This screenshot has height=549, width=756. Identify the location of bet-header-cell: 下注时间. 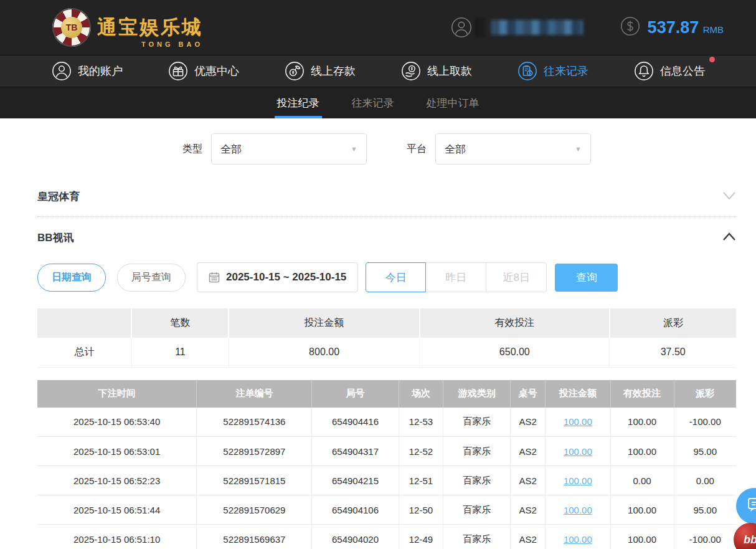
(117, 394).